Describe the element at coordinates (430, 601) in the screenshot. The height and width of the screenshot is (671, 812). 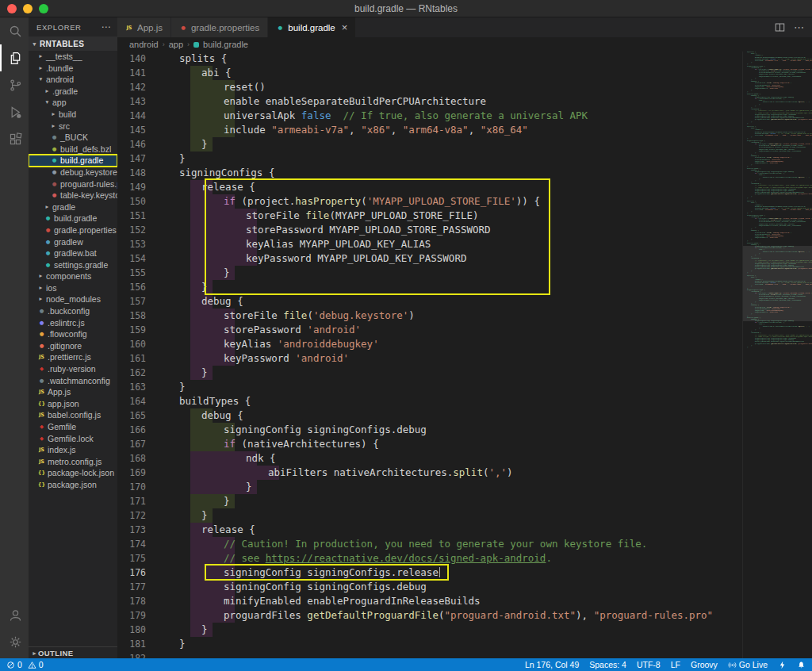
I see `code-line-178: 178minifyEnabled enableProguardInRelease…` at that location.